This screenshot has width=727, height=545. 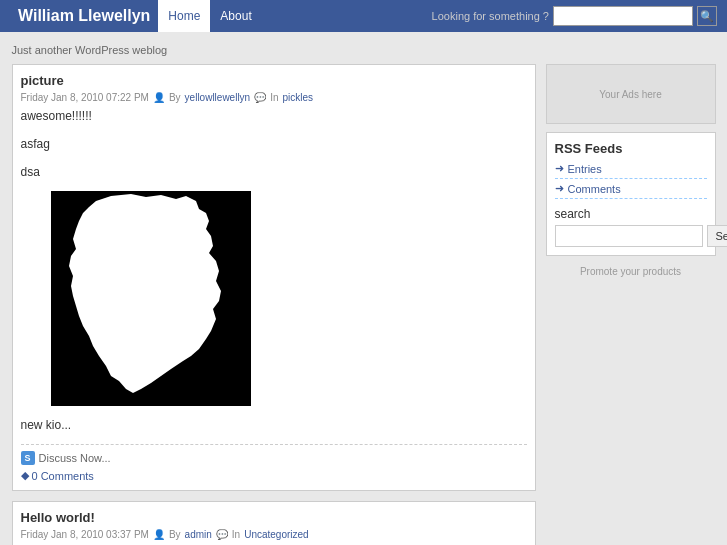 I want to click on arrow-icon-entries: ➜, so click(x=560, y=168).